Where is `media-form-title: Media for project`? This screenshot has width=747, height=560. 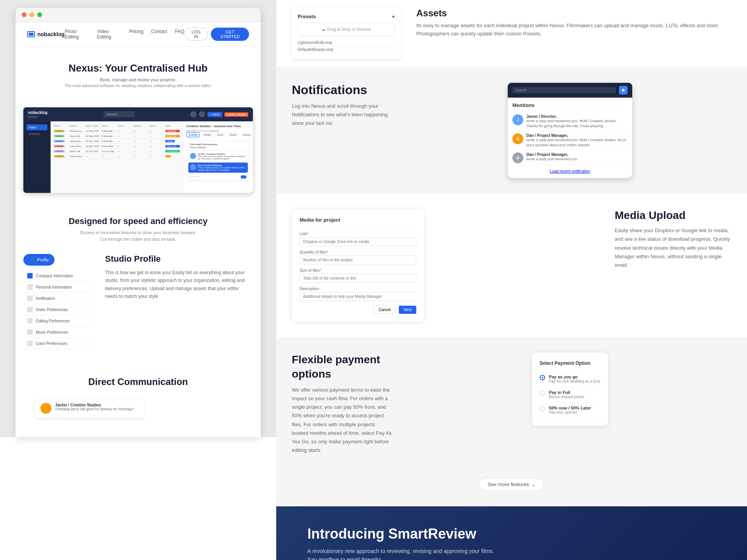
media-form-title: Media for project is located at coordinates (358, 222).